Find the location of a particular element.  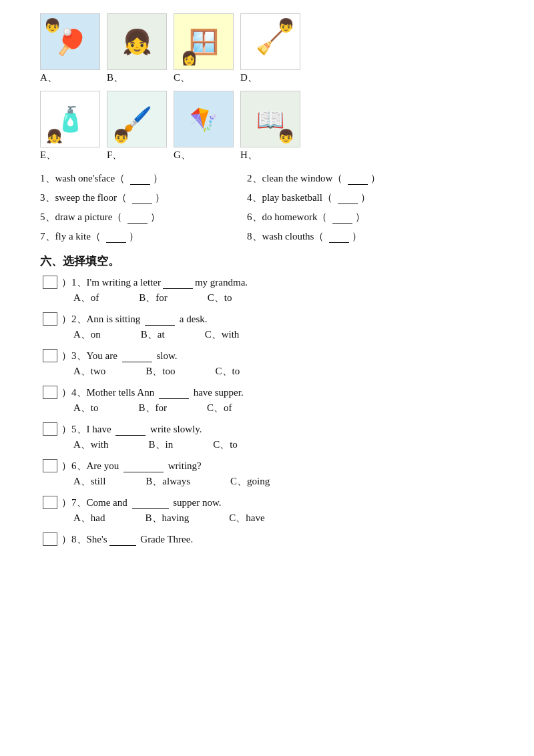

matching-num-1: 1、wash one'sface（ is located at coordinates (83, 179).